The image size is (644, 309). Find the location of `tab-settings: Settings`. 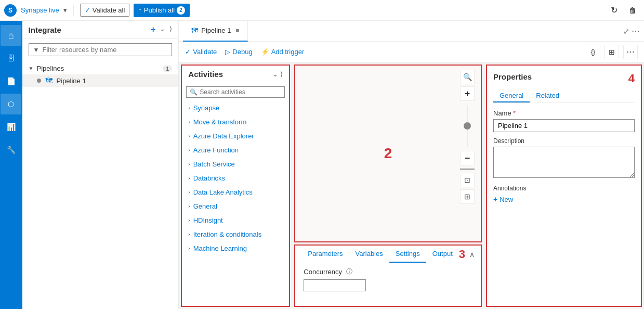

tab-settings: Settings is located at coordinates (408, 254).